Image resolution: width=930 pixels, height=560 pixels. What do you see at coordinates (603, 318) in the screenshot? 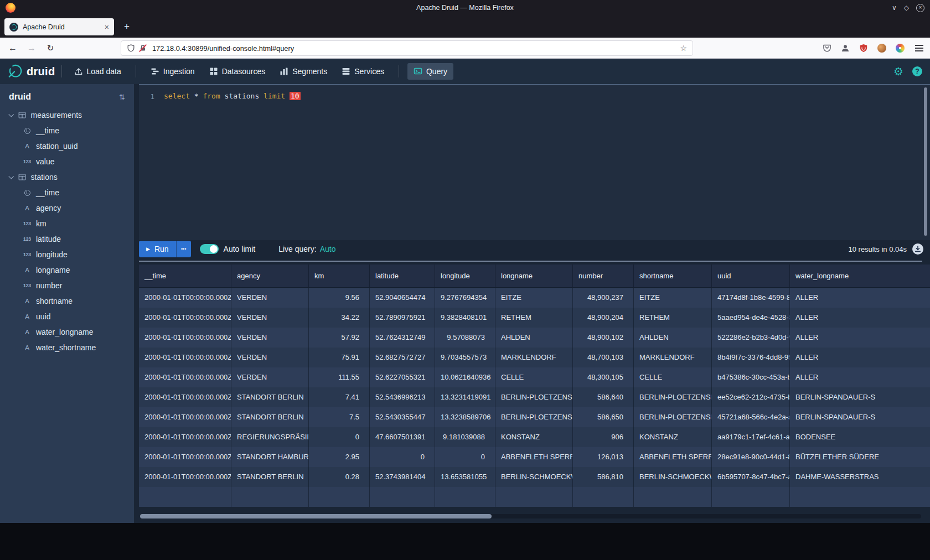
I see `table-cell: 48,900,204` at bounding box center [603, 318].